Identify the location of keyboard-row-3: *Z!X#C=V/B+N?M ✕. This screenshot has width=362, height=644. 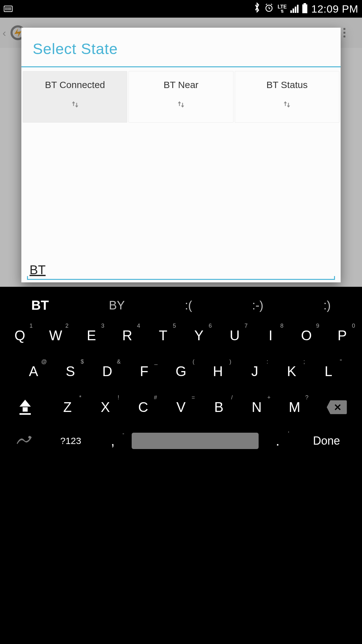
(181, 407).